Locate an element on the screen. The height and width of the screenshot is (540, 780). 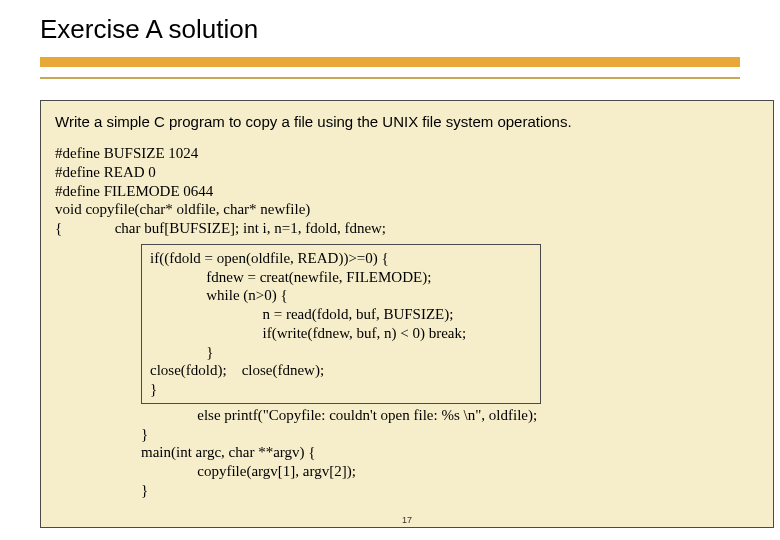
slide-title: Exercise A solution is located at coordinates (390, 24).